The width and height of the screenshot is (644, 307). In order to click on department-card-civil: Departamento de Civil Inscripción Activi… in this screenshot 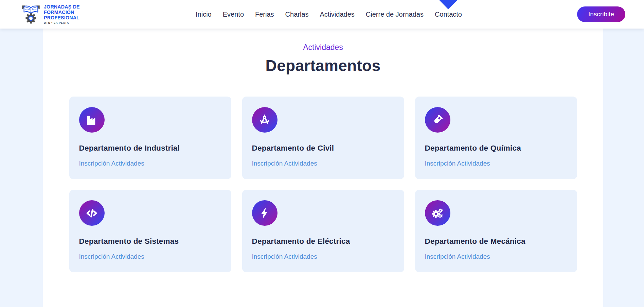, I will do `click(323, 138)`.